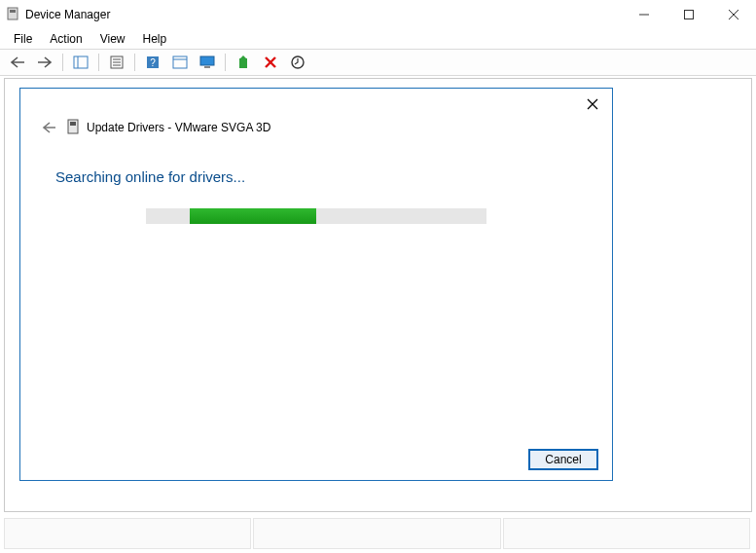  Describe the element at coordinates (563, 460) in the screenshot. I see `cancel-button: Cancel` at that location.